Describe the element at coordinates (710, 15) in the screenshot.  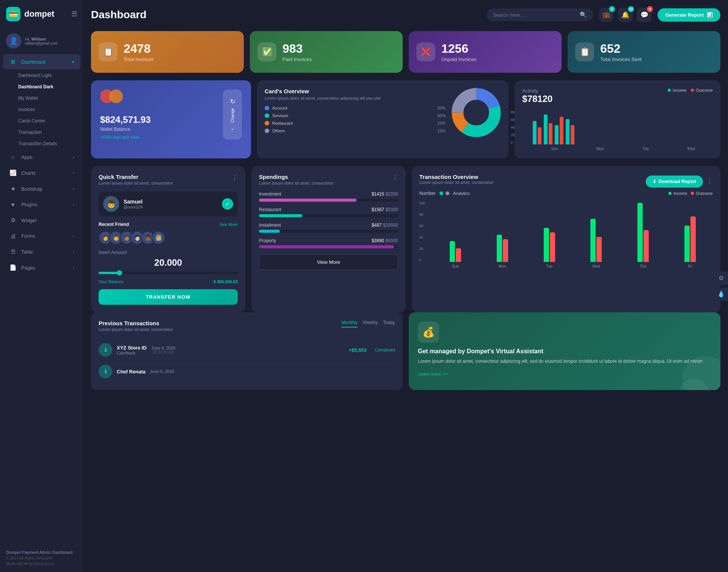
I see `chart-icon: 📊` at that location.